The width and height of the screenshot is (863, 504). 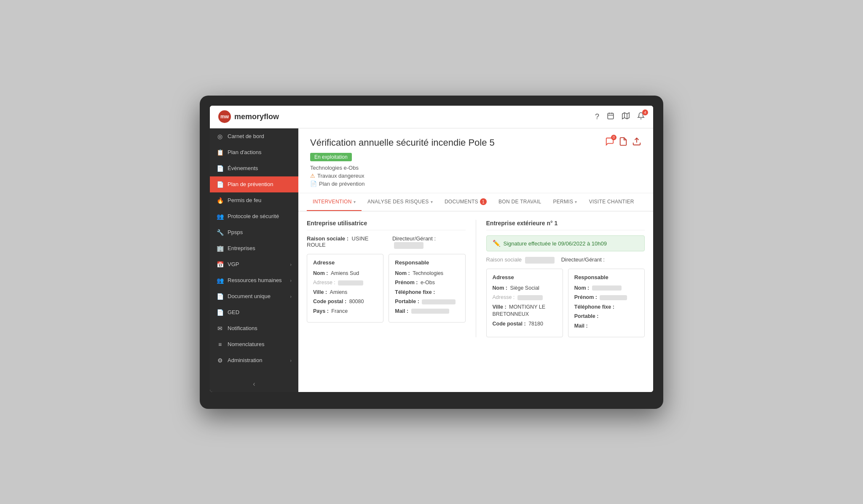 What do you see at coordinates (428, 273) in the screenshot?
I see `resp-nom-value: Technologies` at bounding box center [428, 273].